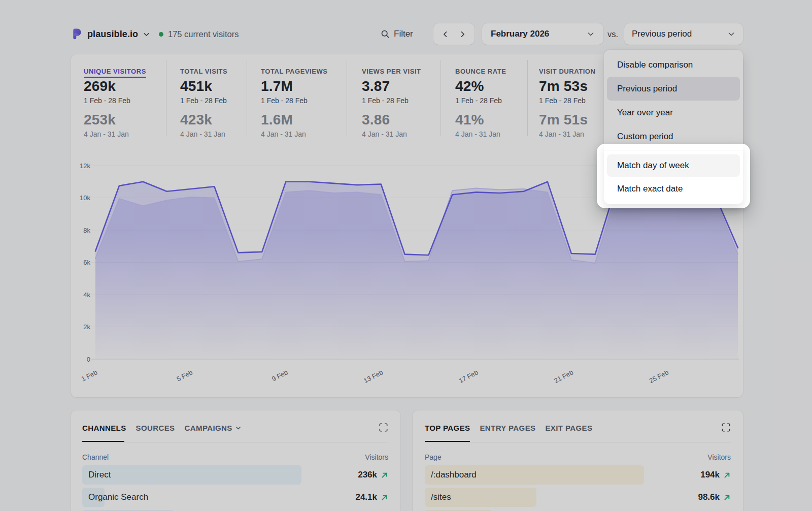  I want to click on divider, so click(673, 150).